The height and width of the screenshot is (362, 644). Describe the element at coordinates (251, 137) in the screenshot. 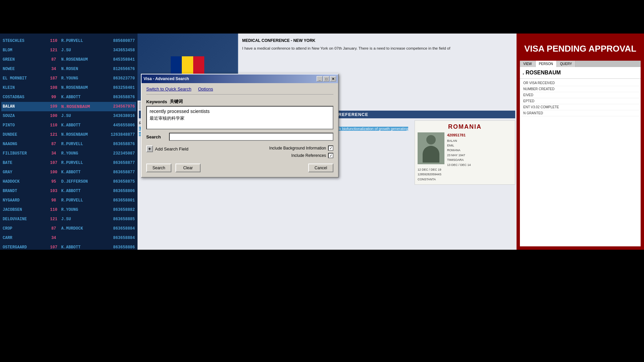

I see `search-input` at that location.